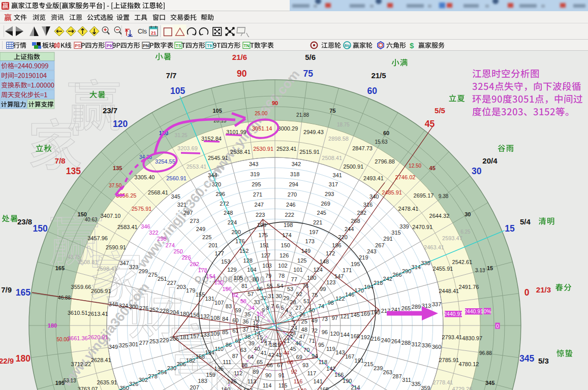 The width and height of the screenshot is (588, 390). What do you see at coordinates (195, 336) in the screenshot?
I see `svg-text: 157` at bounding box center [195, 336].